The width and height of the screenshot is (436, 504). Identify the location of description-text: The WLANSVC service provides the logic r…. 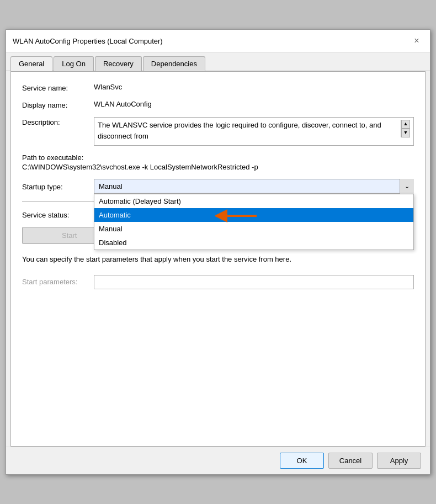
(248, 130).